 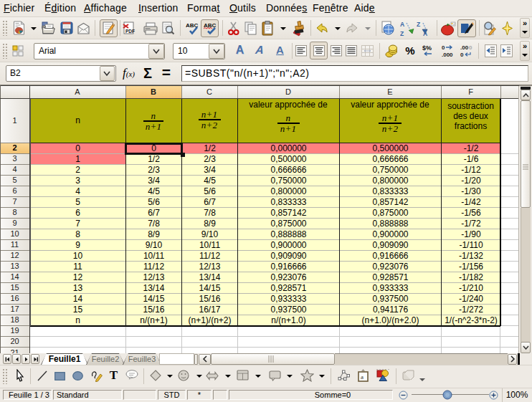 What do you see at coordinates (447, 54) in the screenshot?
I see `svg-text: .000` at bounding box center [447, 54].